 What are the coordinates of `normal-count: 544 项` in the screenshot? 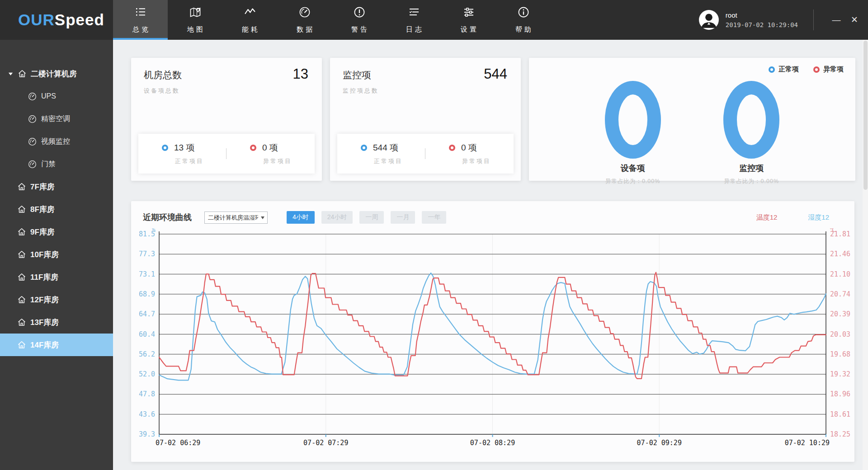 It's located at (393, 148).